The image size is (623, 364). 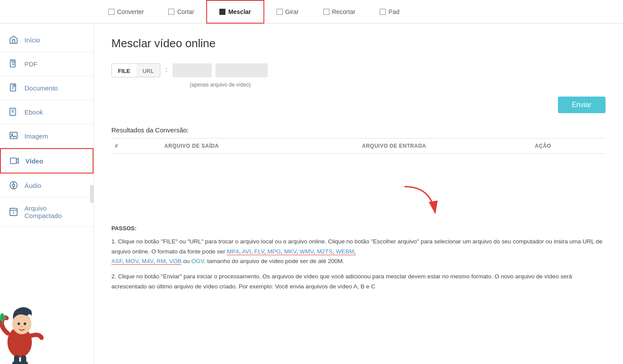 What do you see at coordinates (47, 136) in the screenshot?
I see `sidebar-item-imagem: Imagem` at bounding box center [47, 136].